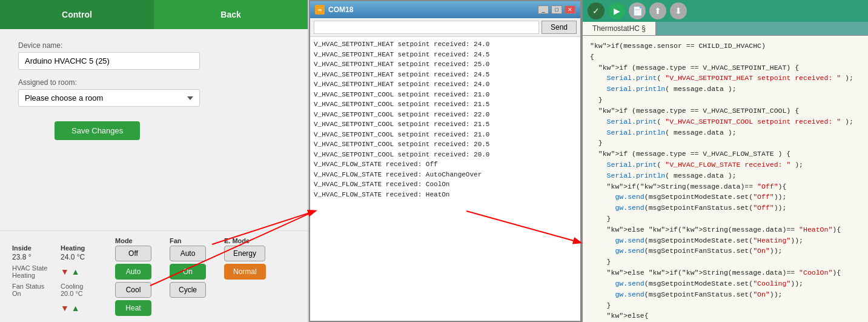 The width and height of the screenshot is (868, 322). What do you see at coordinates (619, 29) in the screenshot?
I see `tab-thermostat: ThermostatHC §` at bounding box center [619, 29].